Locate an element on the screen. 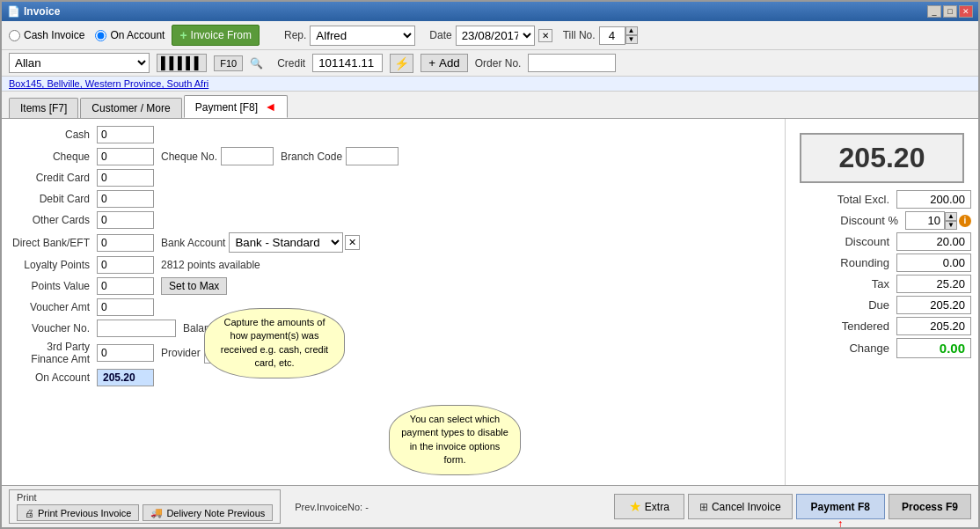 This screenshot has height=529, width=980. loyalty-available-text: 2812 points available is located at coordinates (211, 265).